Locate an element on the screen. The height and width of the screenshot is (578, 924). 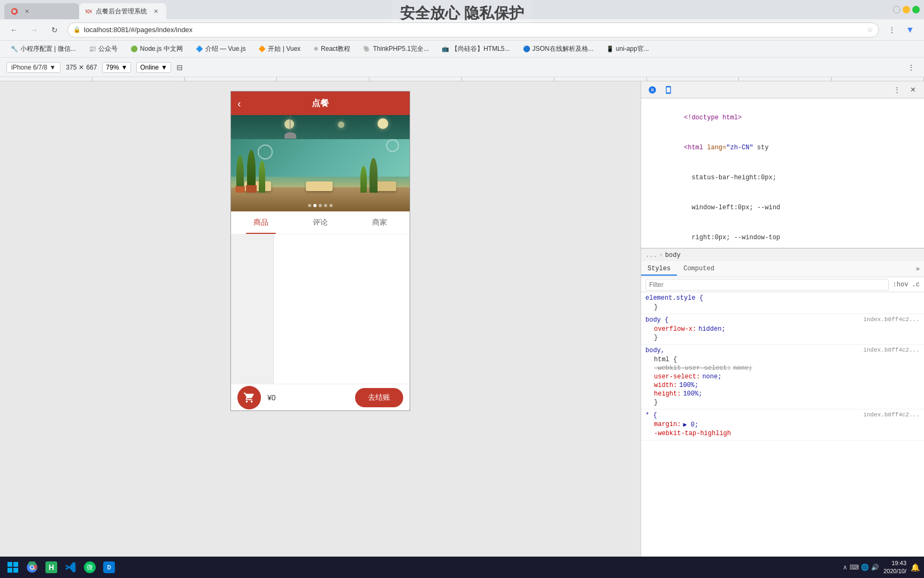
bookmark-react: ⚛ React教程 is located at coordinates (332, 49).